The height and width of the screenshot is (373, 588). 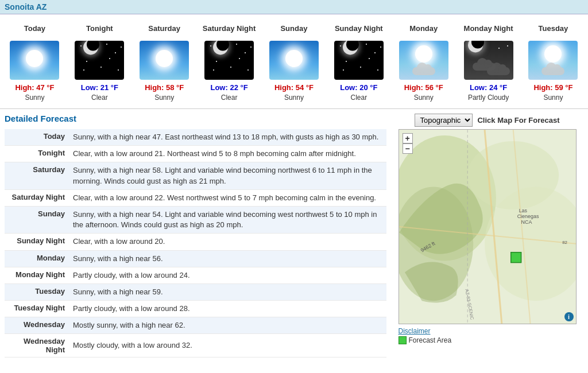 What do you see at coordinates (195, 258) in the screenshot?
I see `table-row: MondaySunny, with a high near 56.` at bounding box center [195, 258].